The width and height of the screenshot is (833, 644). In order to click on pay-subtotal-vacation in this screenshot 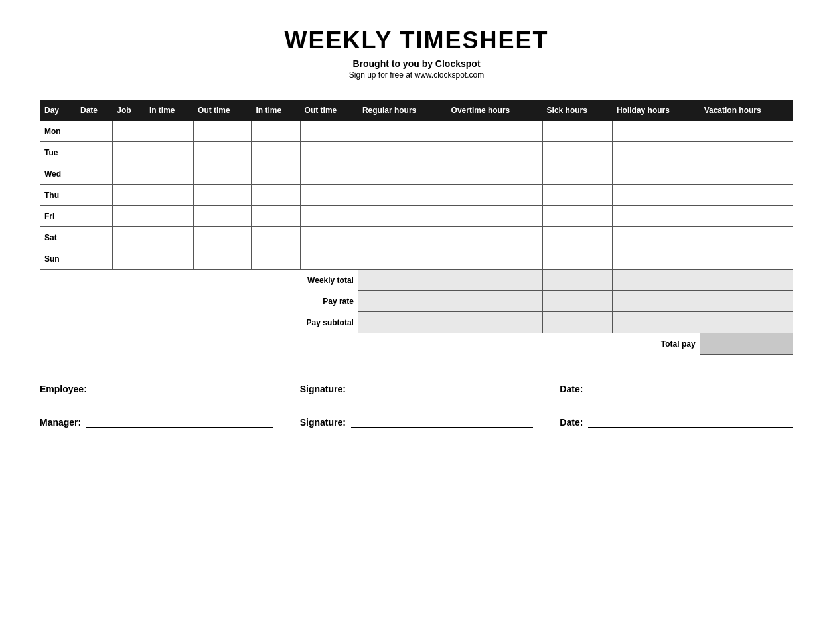, I will do `click(746, 323)`.